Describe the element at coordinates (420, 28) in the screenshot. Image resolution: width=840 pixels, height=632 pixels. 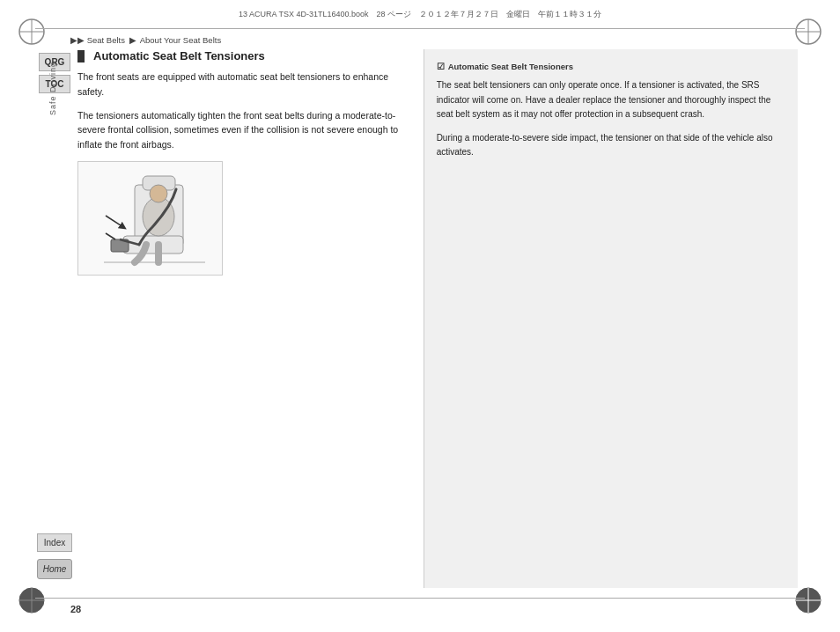
I see `top-rule` at that location.